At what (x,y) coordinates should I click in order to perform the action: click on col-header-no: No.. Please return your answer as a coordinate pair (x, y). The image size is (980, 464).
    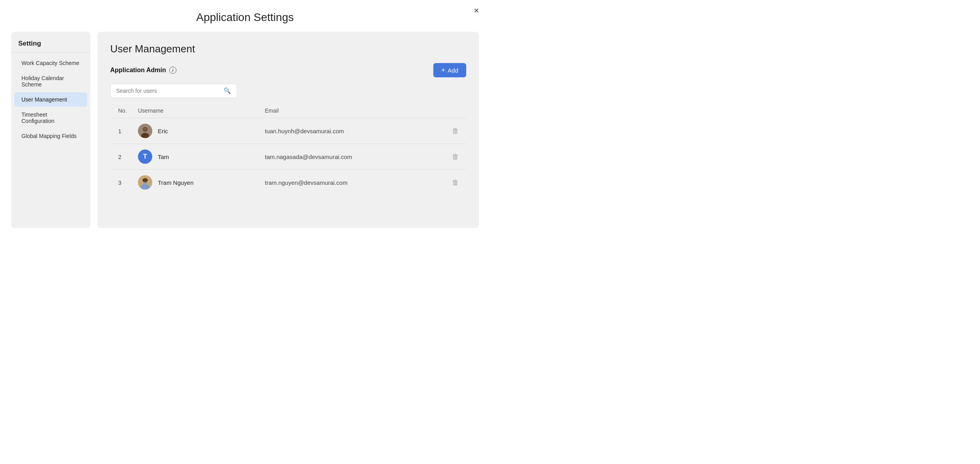
    Looking at the image, I should click on (122, 112).